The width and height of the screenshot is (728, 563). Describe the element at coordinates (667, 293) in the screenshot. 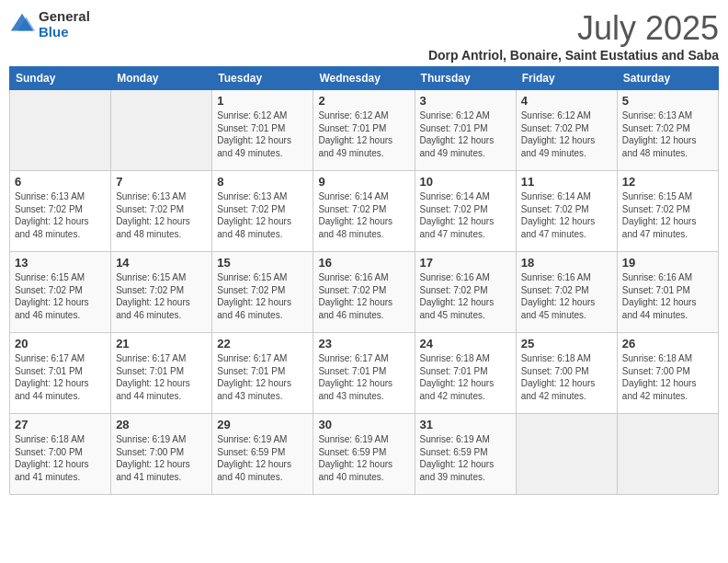

I see `calendar-cell: 19Sunrise: 6:16 AM Sunset: 7:01 PM Dayli…` at that location.